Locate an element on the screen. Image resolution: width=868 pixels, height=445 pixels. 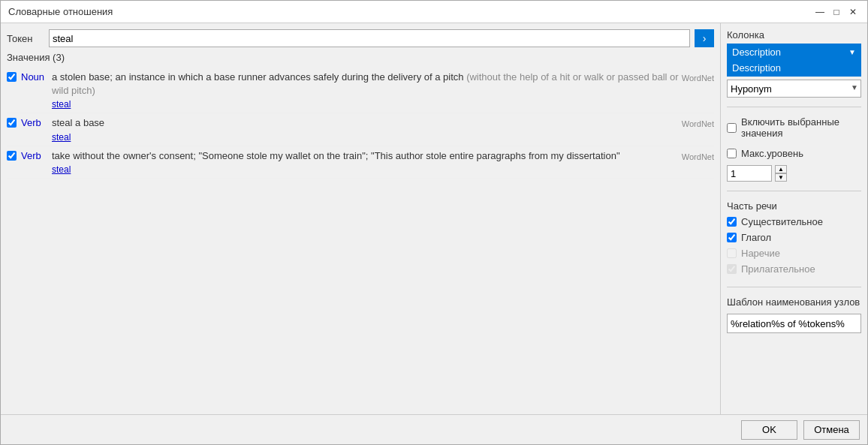
column-dropdown-value: Description is located at coordinates (757, 53).